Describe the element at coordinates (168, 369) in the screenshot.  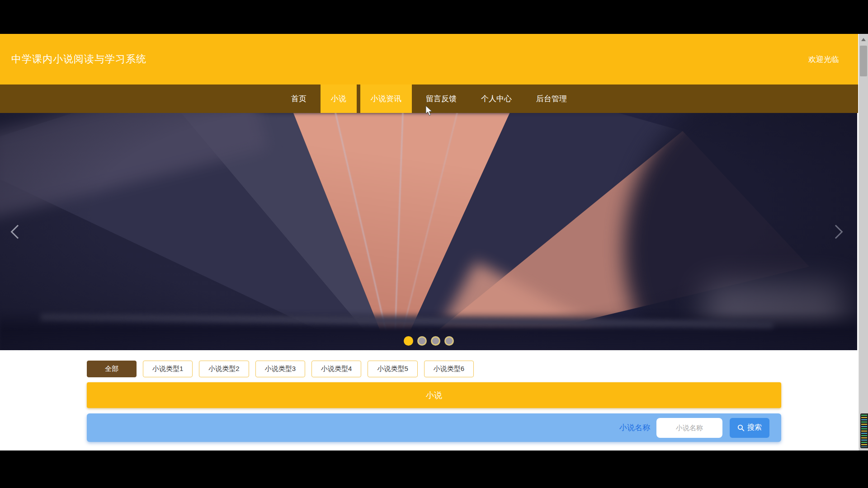
I see `filter-type1-button: 小说类型1` at that location.